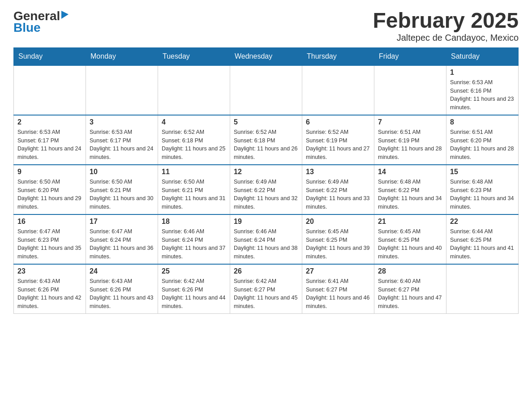 This screenshot has height=411, width=532. Describe the element at coordinates (50, 140) in the screenshot. I see `calendar-cell: 2Sunrise: 6:53 AMSunset: 6:17 PMDaylight…` at that location.